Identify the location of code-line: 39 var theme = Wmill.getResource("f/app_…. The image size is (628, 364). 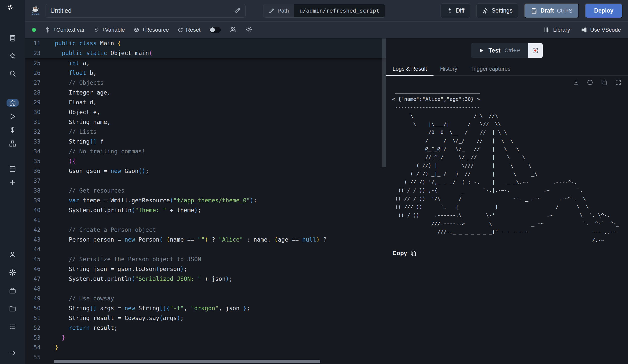
(205, 201).